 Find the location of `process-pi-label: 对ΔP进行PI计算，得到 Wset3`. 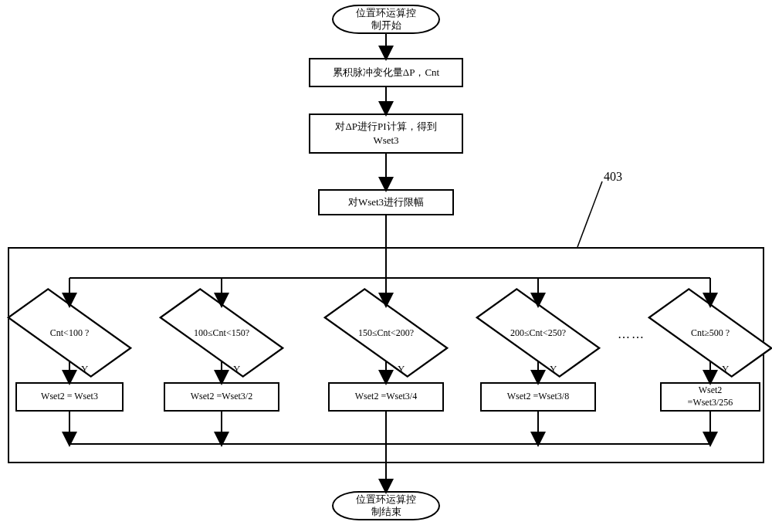

process-pi-label: 对ΔP进行PI计算，得到 Wset3 is located at coordinates (386, 134).